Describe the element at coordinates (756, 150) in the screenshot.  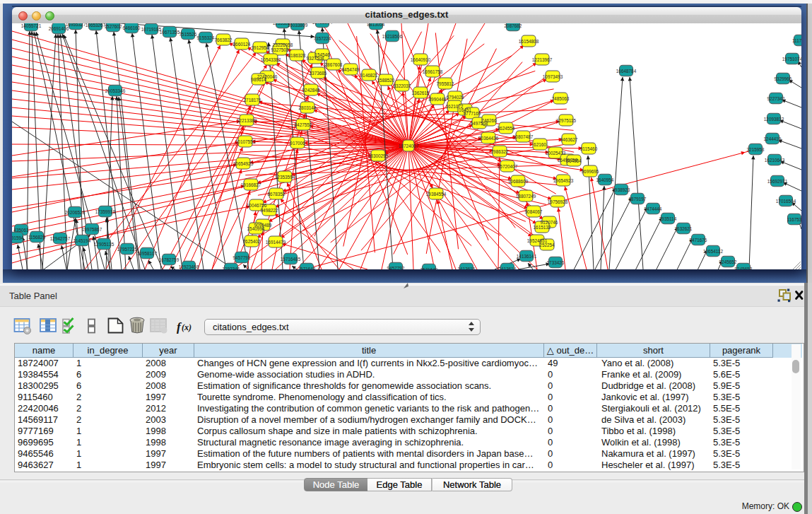
I see `svg-text: 3215958` at that location.